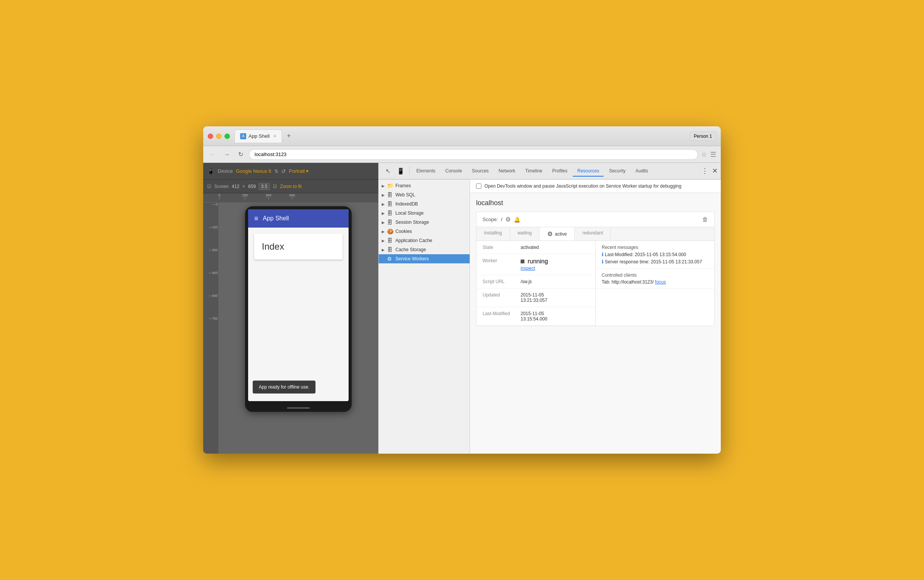 Image resolution: width=924 pixels, height=580 pixels. Describe the element at coordinates (534, 262) in the screenshot. I see `worker-running: running` at that location.